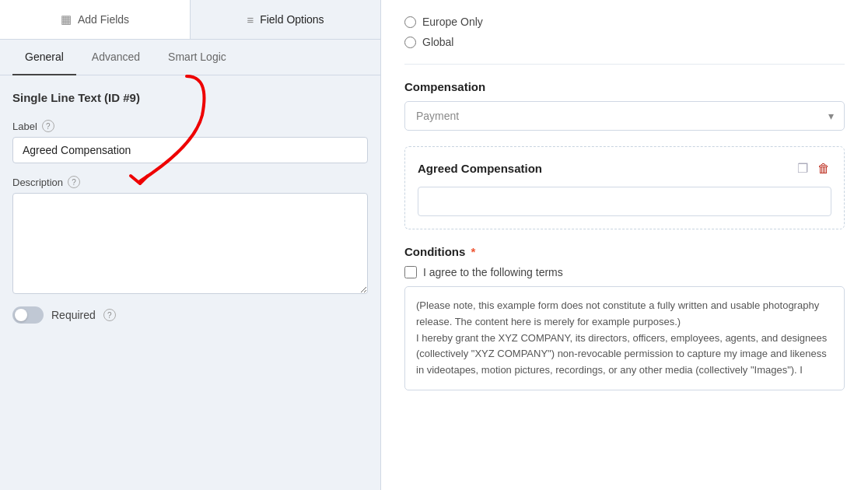 This screenshot has height=490, width=868. What do you see at coordinates (438, 42) in the screenshot?
I see `global-label: Global` at bounding box center [438, 42].